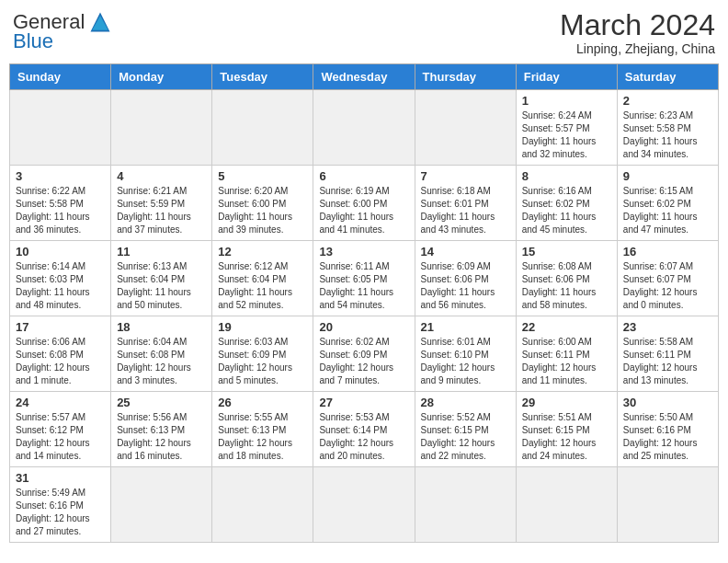 Image resolution: width=728 pixels, height=563 pixels. Describe the element at coordinates (162, 279) in the screenshot. I see `calendar-cell: 11Sunrise: 6:13 AM Sunset: 6:04 PM Dayli…` at that location.